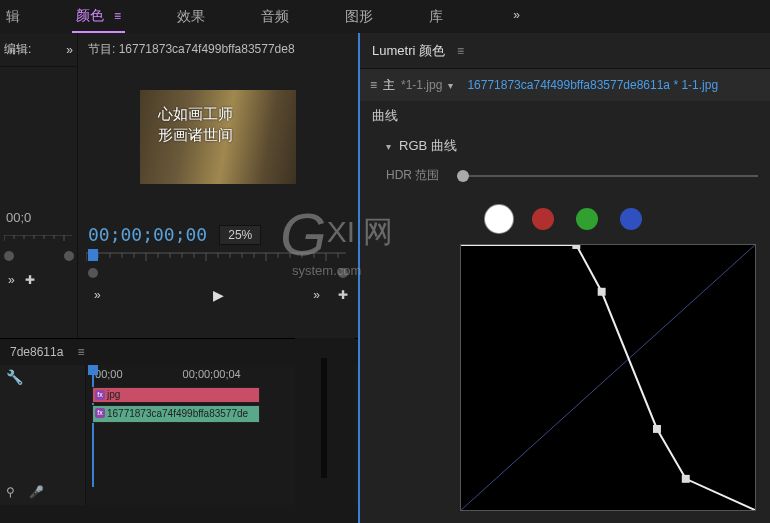  What do you see at coordinates (389, 86) in the screenshot?
I see `lumetri-master-label: 主` at bounding box center [389, 86].